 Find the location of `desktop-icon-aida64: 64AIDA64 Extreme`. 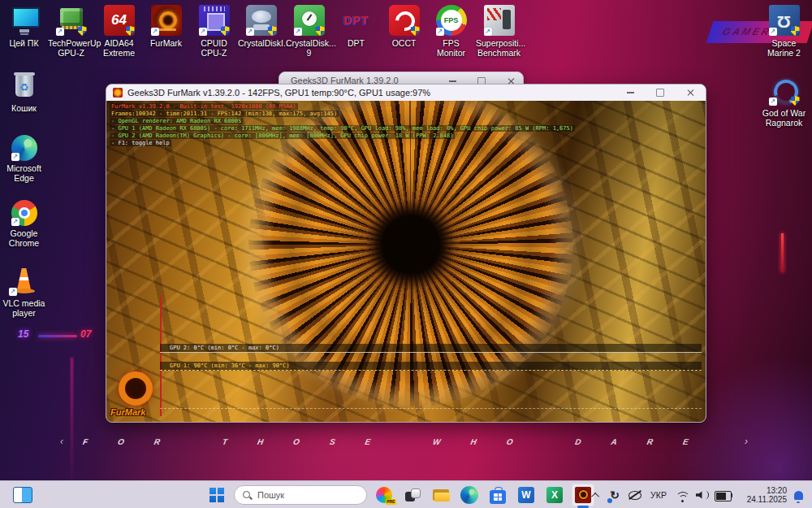

desktop-icon-aida64: 64AIDA64 Extreme is located at coordinates (119, 31).